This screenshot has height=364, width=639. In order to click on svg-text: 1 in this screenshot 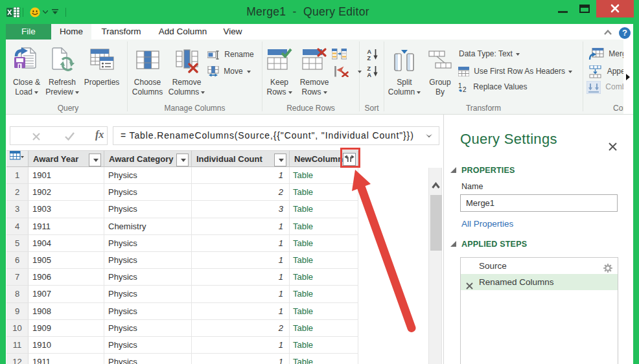, I will do `click(460, 85)`.